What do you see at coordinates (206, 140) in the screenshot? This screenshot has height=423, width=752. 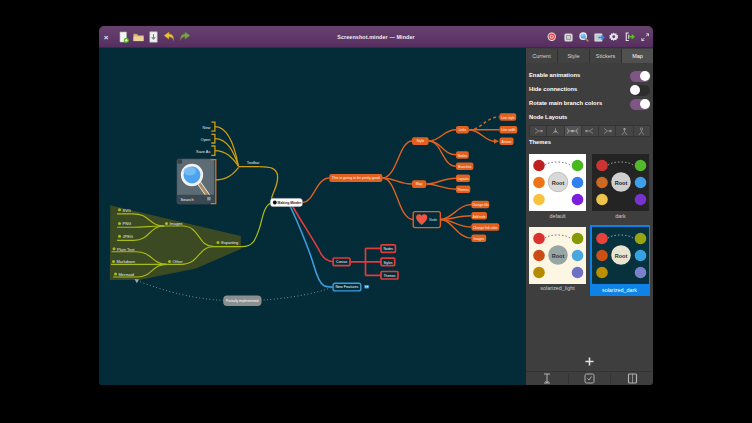 I see `svg-text: Open` at bounding box center [206, 140].